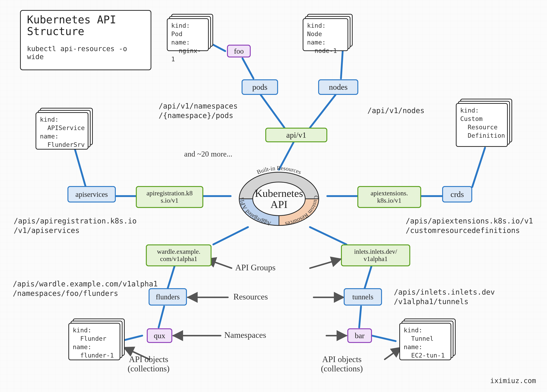 Image resolution: width=547 pixels, height=392 pixels. Describe the element at coordinates (457, 194) in the screenshot. I see `resource-crds: crds` at that location.